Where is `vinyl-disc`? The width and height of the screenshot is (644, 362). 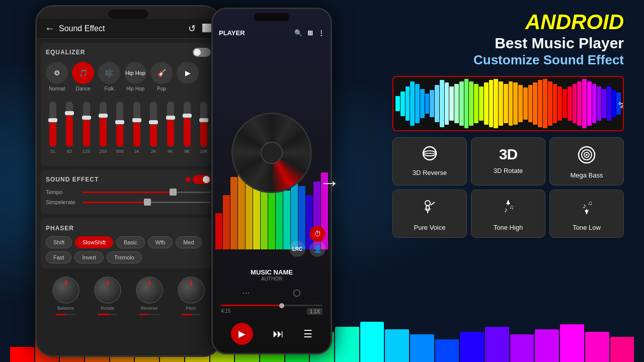 vinyl-disc is located at coordinates (272, 153).